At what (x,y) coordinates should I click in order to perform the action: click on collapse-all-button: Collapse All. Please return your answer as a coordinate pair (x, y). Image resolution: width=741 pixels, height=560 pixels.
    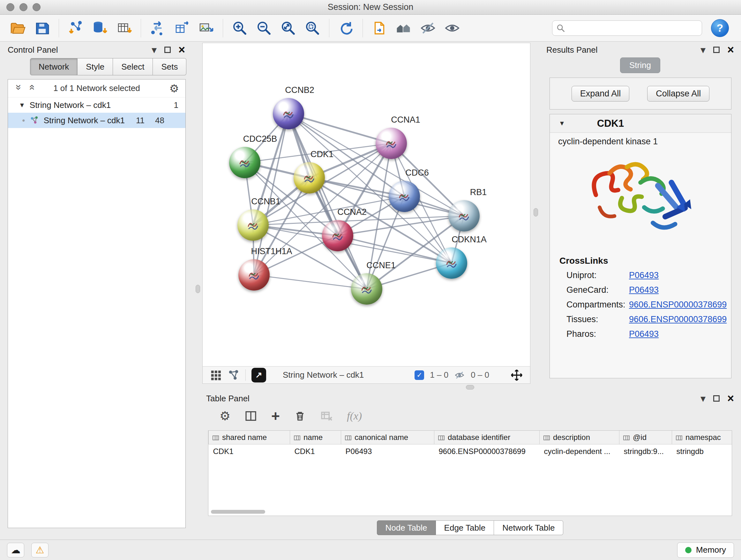
    Looking at the image, I should click on (678, 94).